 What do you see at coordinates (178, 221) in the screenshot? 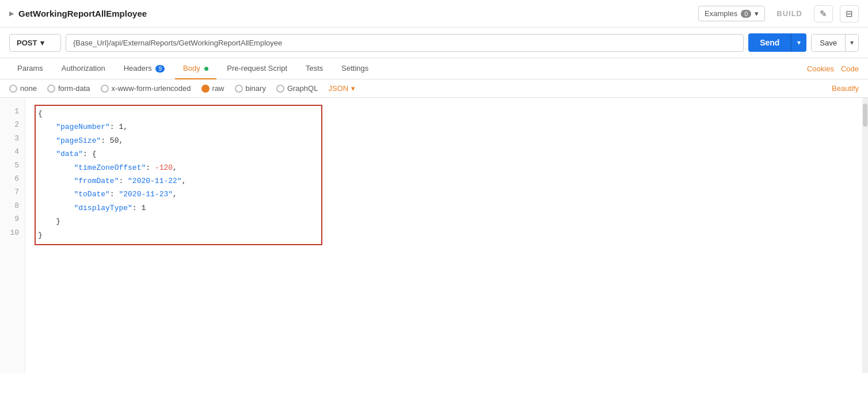
I see `code-line-9: }` at bounding box center [178, 221].